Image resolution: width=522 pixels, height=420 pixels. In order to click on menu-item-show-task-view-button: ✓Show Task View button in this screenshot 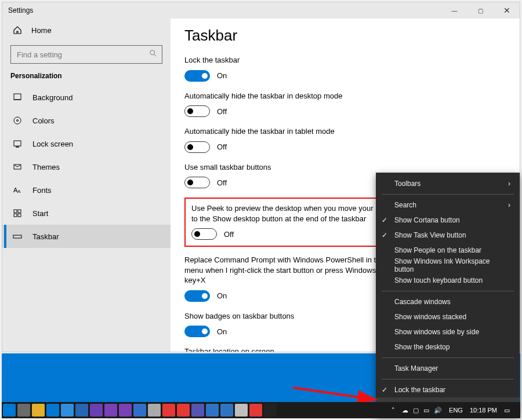, I will do `click(448, 235)`.